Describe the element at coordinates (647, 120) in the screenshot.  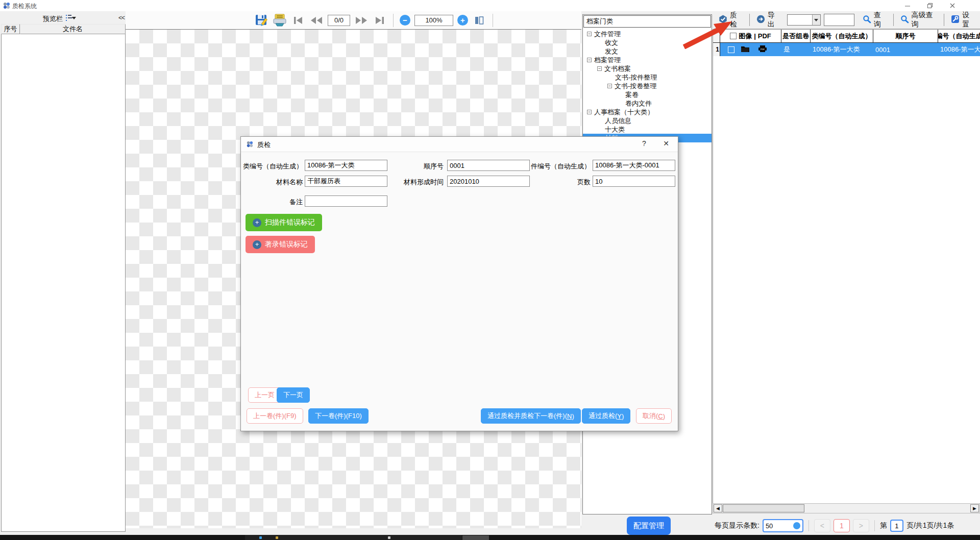
I see `tree-node-renyuanxinxi: 人员信息` at that location.